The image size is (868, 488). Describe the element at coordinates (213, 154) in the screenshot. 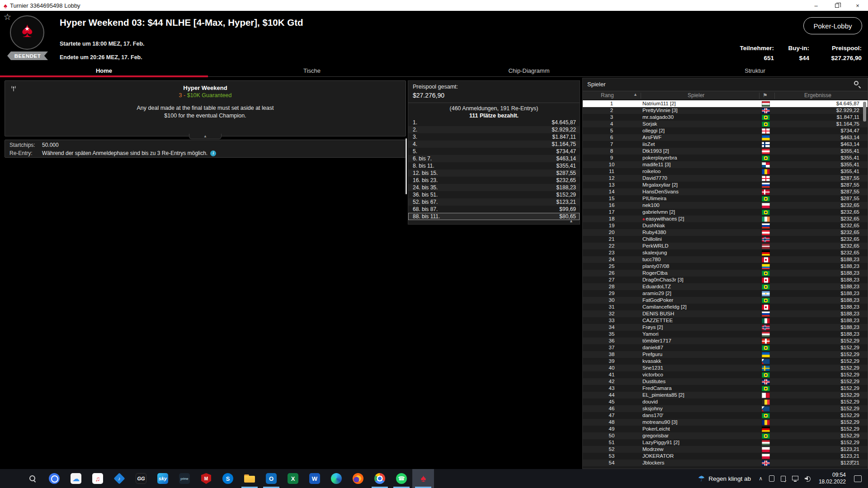

I see `info-icon: i` at that location.